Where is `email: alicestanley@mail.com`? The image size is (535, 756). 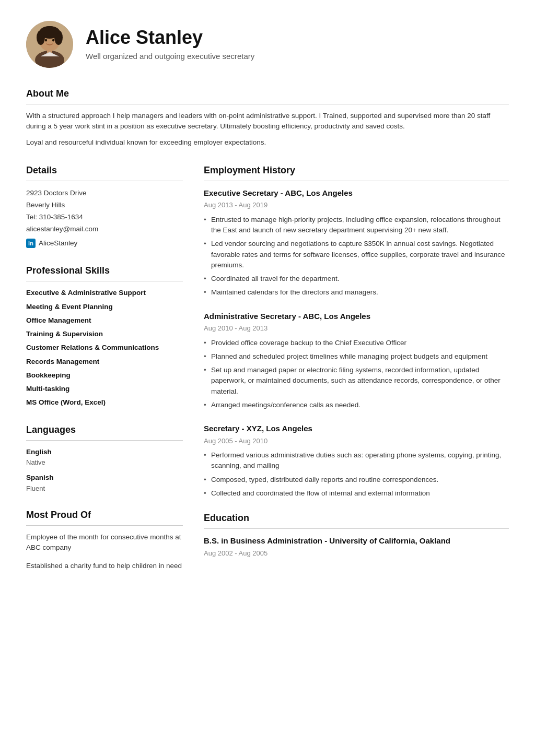
email: alicestanley@mail.com is located at coordinates (104, 230).